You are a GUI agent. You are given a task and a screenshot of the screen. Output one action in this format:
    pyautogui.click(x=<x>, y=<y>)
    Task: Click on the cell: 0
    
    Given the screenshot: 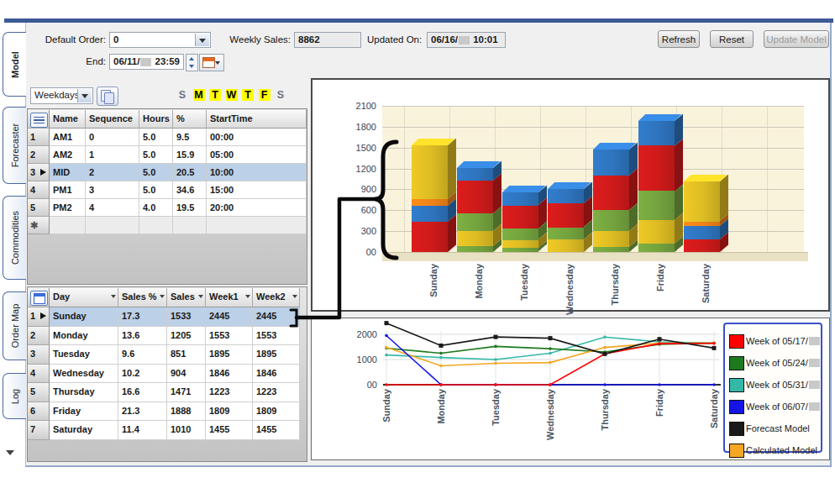 What is the action you would take?
    pyautogui.click(x=113, y=138)
    